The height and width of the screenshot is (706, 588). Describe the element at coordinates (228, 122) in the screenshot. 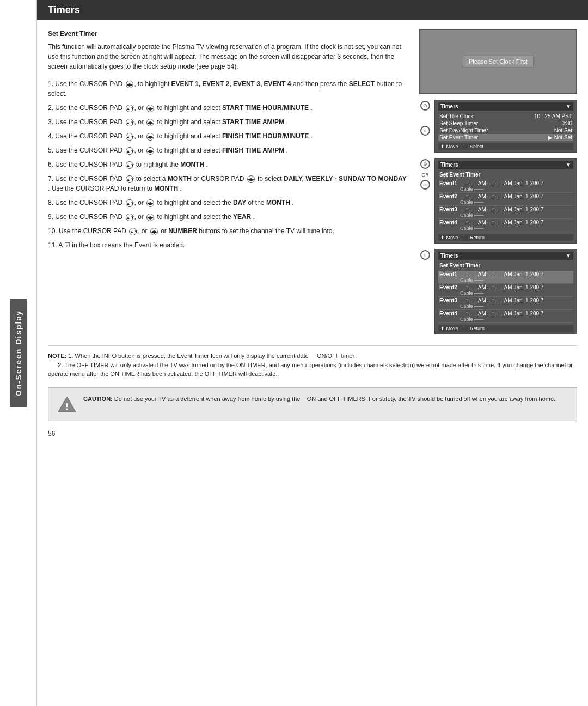

I see `list-item: 3. Use the CURSOR PAD ▲▼, or ◀▶ to highl…` at that location.